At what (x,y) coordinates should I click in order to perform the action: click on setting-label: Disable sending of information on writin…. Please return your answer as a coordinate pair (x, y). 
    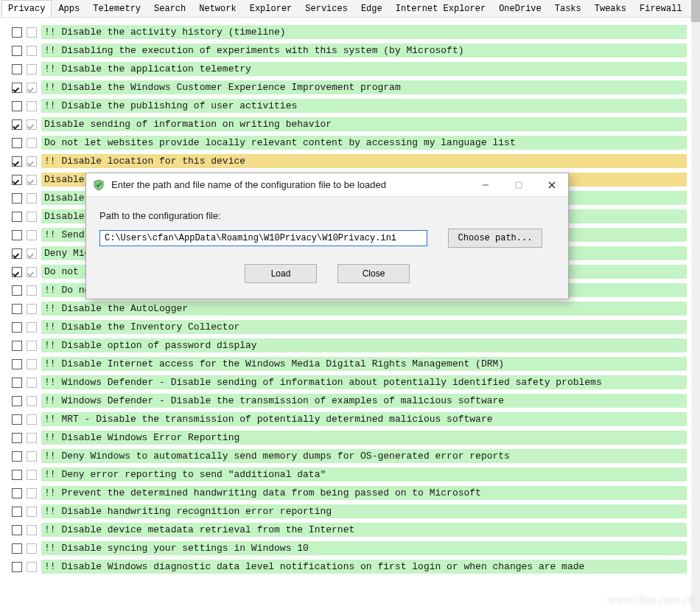
    Looking at the image, I should click on (364, 124).